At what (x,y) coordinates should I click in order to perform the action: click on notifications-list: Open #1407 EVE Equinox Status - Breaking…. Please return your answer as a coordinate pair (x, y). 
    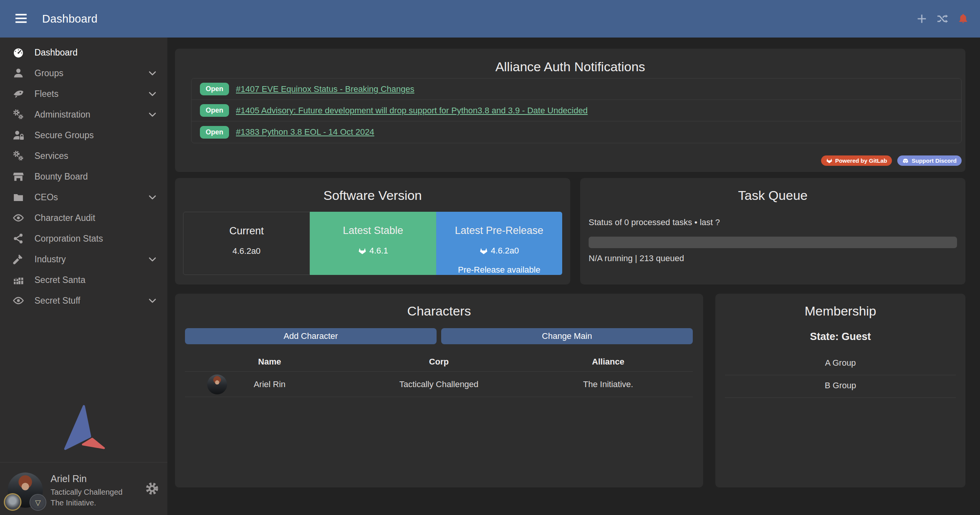
    Looking at the image, I should click on (576, 111).